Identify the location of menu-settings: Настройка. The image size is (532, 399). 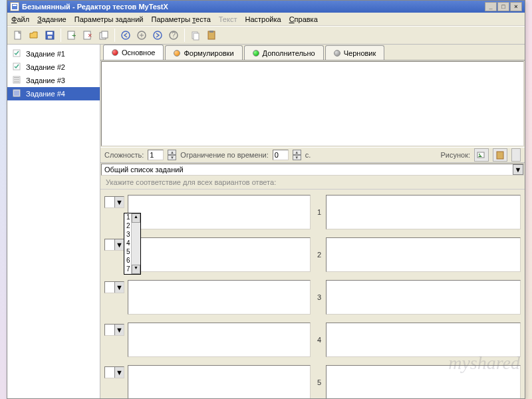
(263, 19).